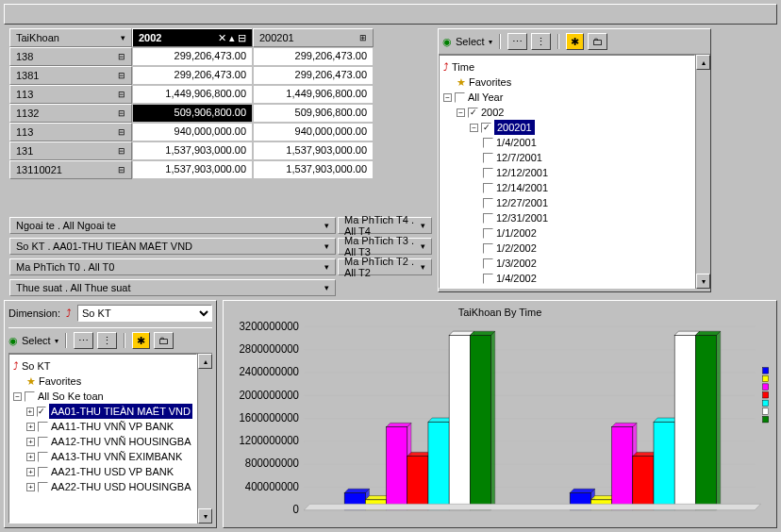 This screenshot has width=781, height=532. Describe the element at coordinates (567, 67) in the screenshot. I see `tree-item: ⤴ Time` at that location.